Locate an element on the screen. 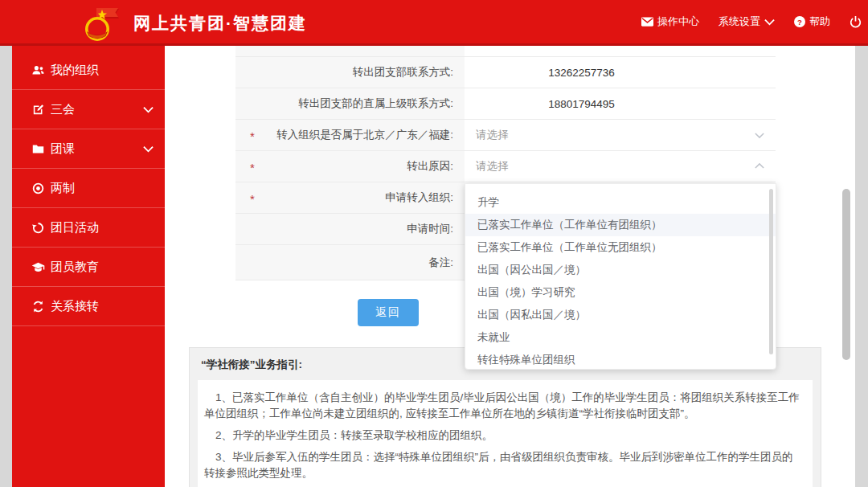  recycle-icon is located at coordinates (39, 228).